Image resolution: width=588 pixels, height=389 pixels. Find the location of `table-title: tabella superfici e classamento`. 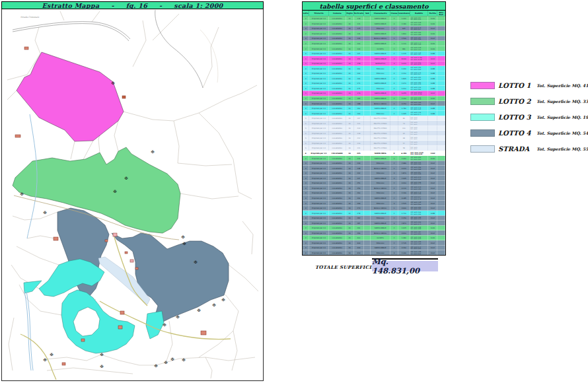

table-title: tabella superfici e classamento is located at coordinates (374, 7).